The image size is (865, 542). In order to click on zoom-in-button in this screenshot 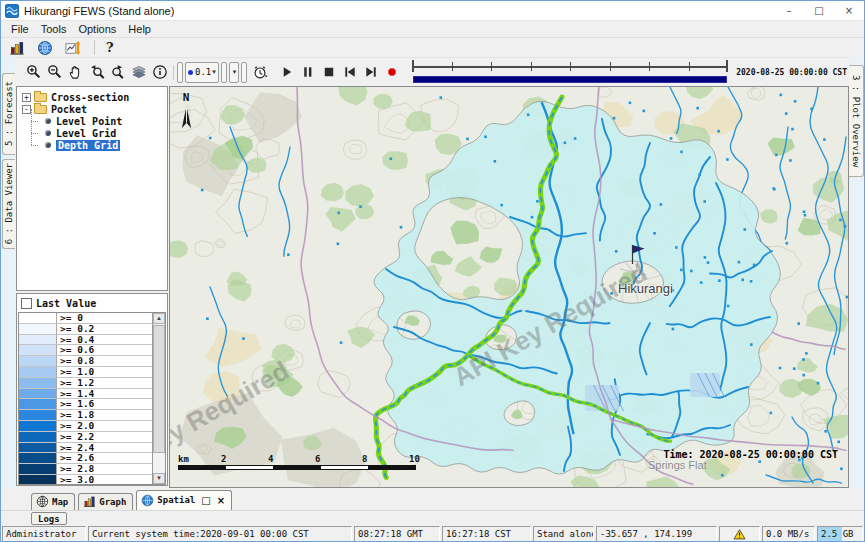, I will do `click(34, 72)`.